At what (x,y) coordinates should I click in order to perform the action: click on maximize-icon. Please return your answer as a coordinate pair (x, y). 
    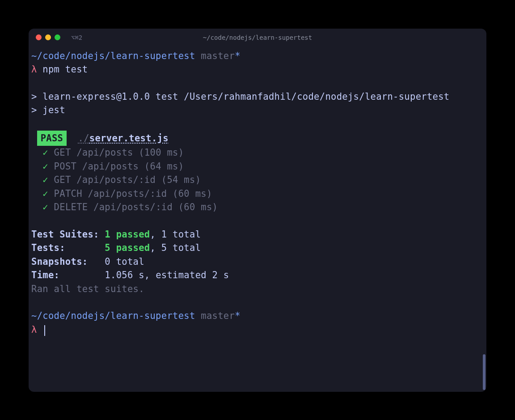
    Looking at the image, I should click on (57, 38).